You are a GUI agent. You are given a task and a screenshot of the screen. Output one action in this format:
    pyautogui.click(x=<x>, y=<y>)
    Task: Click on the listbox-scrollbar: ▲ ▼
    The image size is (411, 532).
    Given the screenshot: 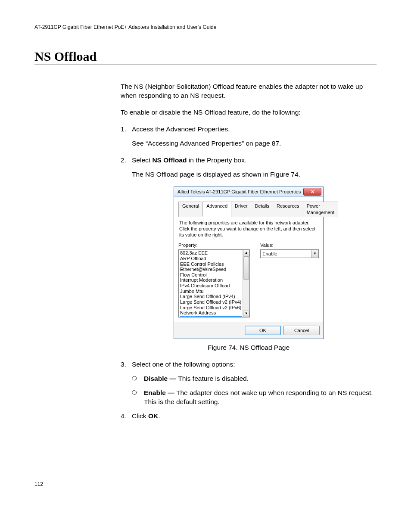 What is the action you would take?
    pyautogui.click(x=246, y=283)
    